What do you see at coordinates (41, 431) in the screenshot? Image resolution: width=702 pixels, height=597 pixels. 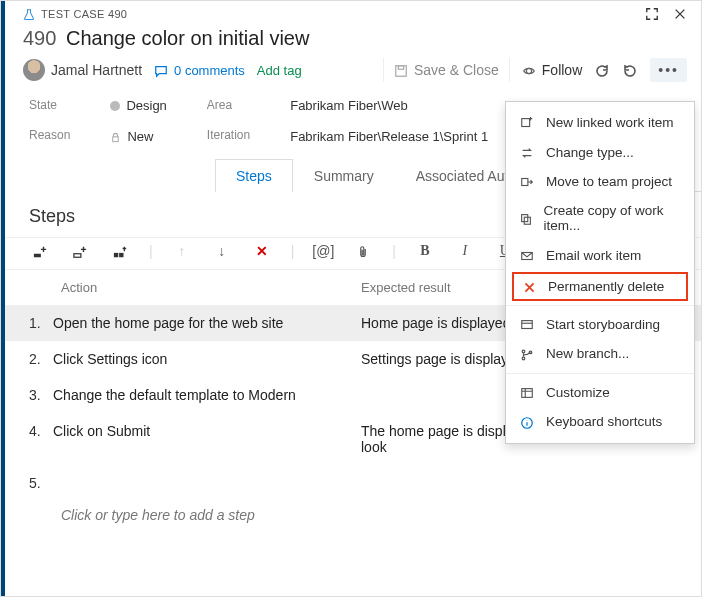 I see `row-index: 4.` at bounding box center [41, 431].